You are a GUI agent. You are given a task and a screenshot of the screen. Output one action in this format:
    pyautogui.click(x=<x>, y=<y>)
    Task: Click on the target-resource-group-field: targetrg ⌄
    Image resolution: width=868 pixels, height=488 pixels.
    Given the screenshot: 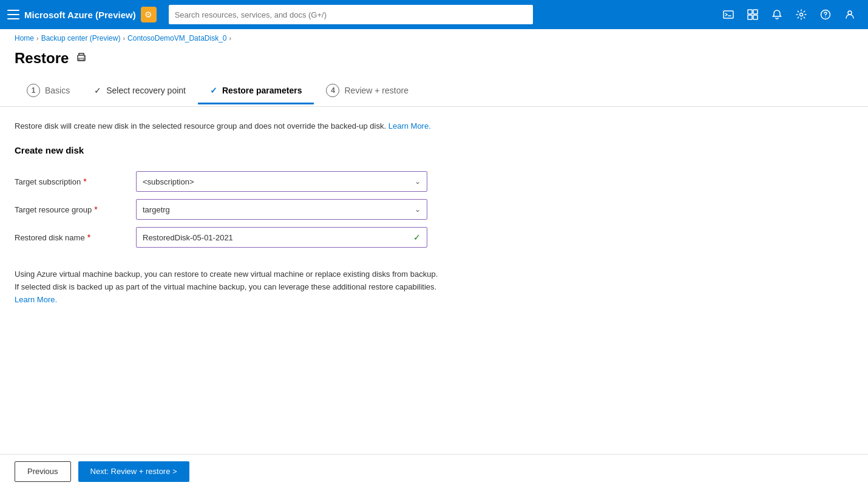 What is the action you would take?
    pyautogui.click(x=318, y=209)
    